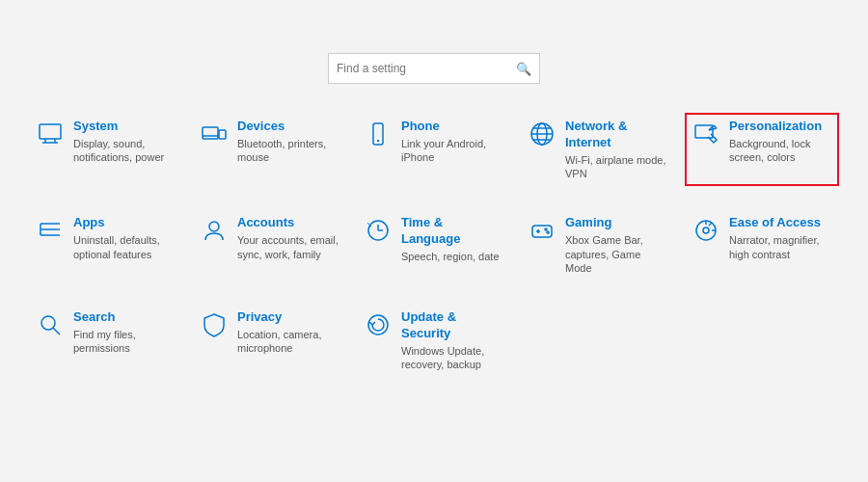  What do you see at coordinates (780, 150) in the screenshot?
I see `personalization-subtitle: Background, lock screen, colors` at bounding box center [780, 150].